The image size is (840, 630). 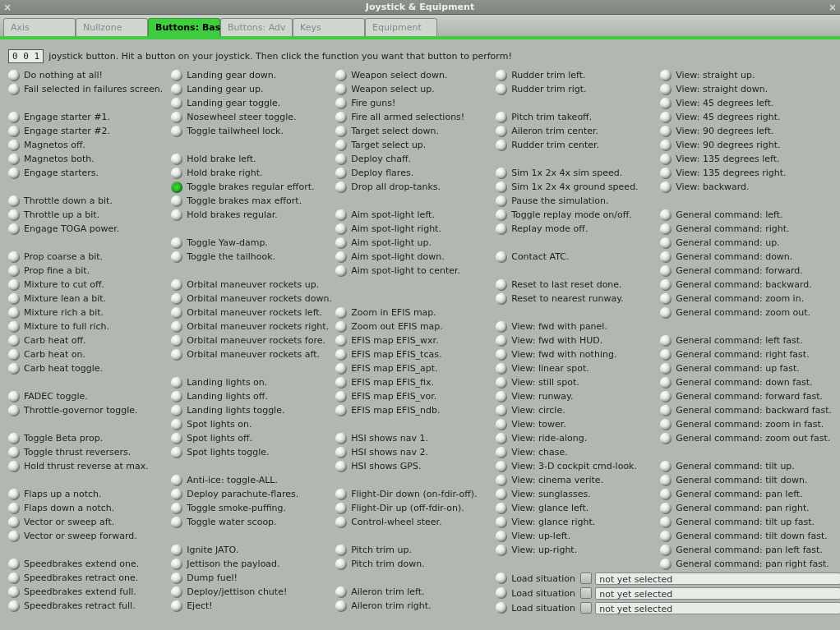 I want to click on option-radio: Pause the simulation., so click(x=574, y=200).